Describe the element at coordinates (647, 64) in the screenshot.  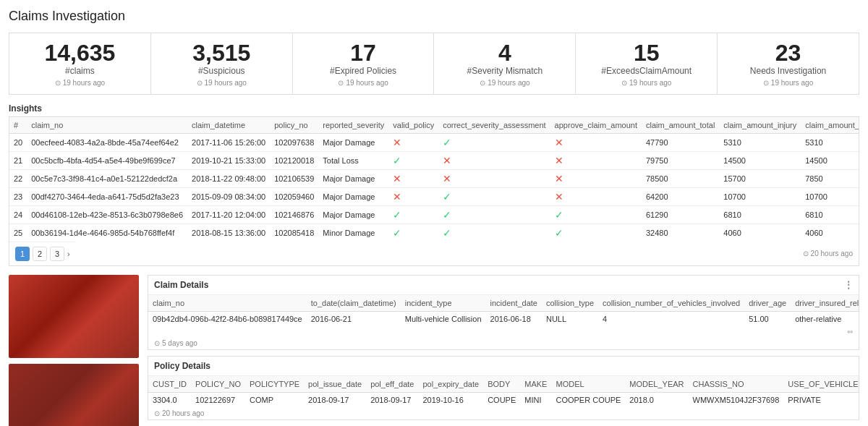
I see `kpi-card-exceeds: 15 #ExceedsClaimAmount ⊙ 19 hours ago` at that location.